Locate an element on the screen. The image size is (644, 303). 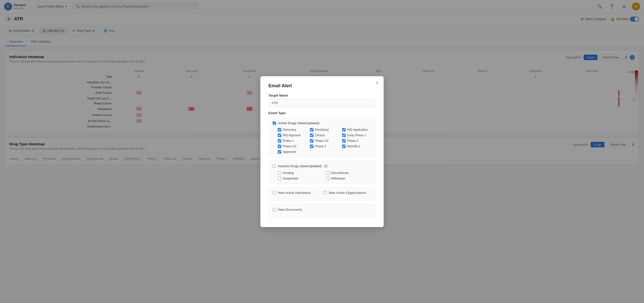
checkbox-approved: Approved is located at coordinates (292, 152).